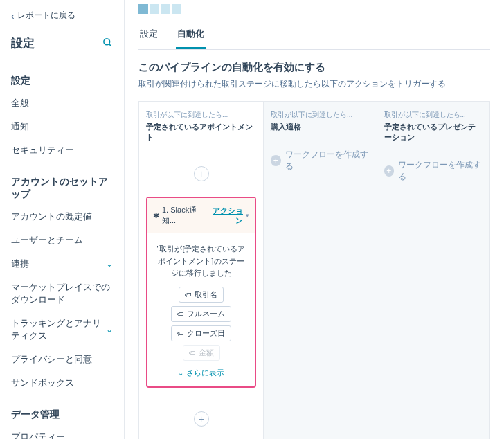  Describe the element at coordinates (62, 80) in the screenshot. I see `nav-section-title: 設定` at that location.